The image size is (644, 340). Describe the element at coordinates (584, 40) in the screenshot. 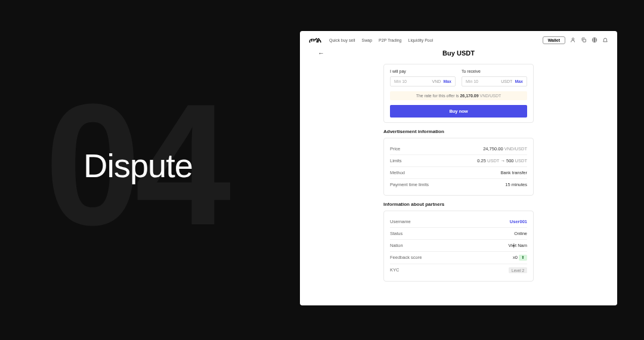

I see `copy-icon` at that location.